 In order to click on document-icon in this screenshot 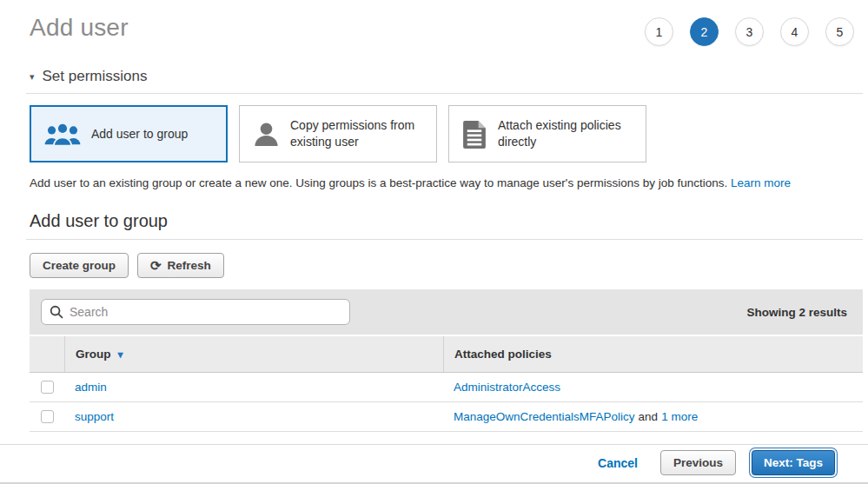, I will do `click(474, 134)`.